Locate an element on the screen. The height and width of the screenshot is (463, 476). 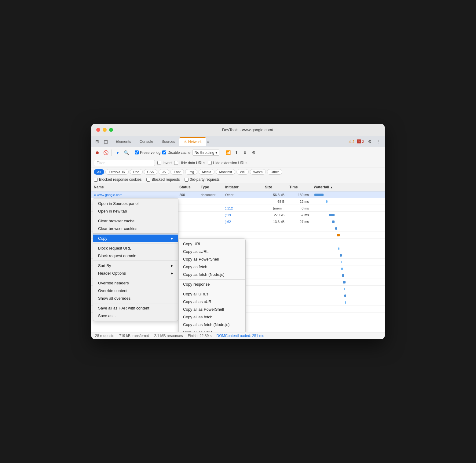
chip-img: Img is located at coordinates (191, 172).